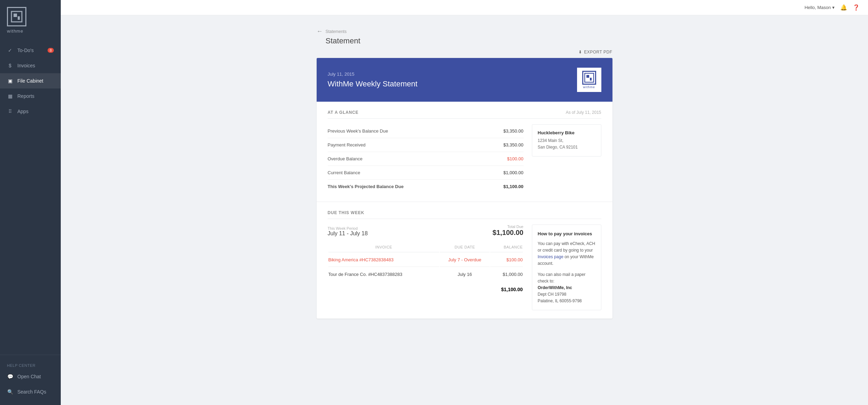 The width and height of the screenshot is (868, 405). I want to click on statement-title: WithMe Weekly Statement, so click(373, 84).